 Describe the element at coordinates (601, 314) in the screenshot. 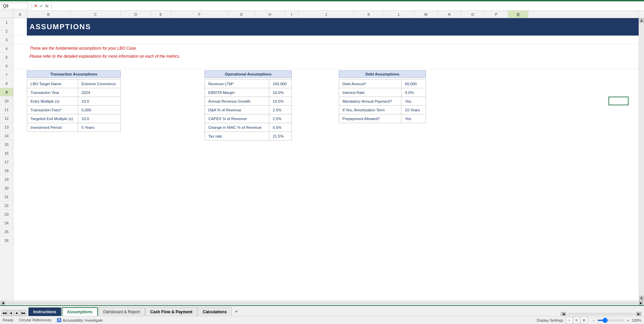

I see `tab-scrollbar-track` at that location.